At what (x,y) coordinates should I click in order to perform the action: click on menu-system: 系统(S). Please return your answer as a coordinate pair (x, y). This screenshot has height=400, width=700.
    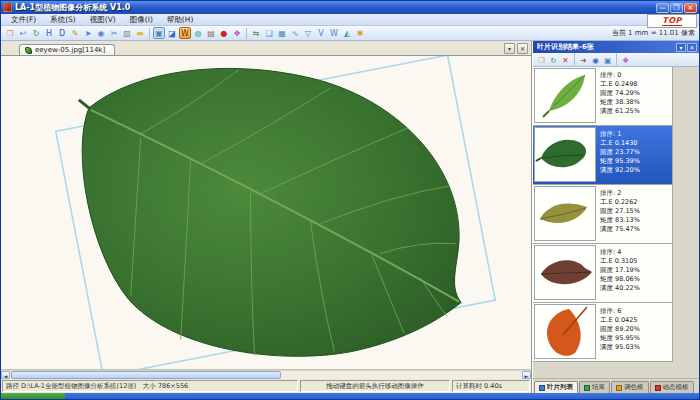
    Looking at the image, I should click on (63, 20).